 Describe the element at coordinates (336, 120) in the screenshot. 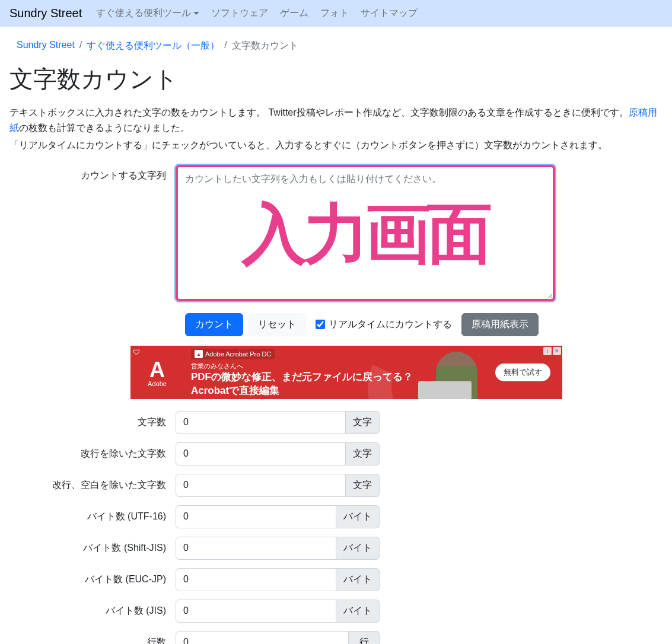

I see `page-description-1: テキストボックスに入力された文字の数をカウントします。 Twitter投稿やレポ…` at that location.